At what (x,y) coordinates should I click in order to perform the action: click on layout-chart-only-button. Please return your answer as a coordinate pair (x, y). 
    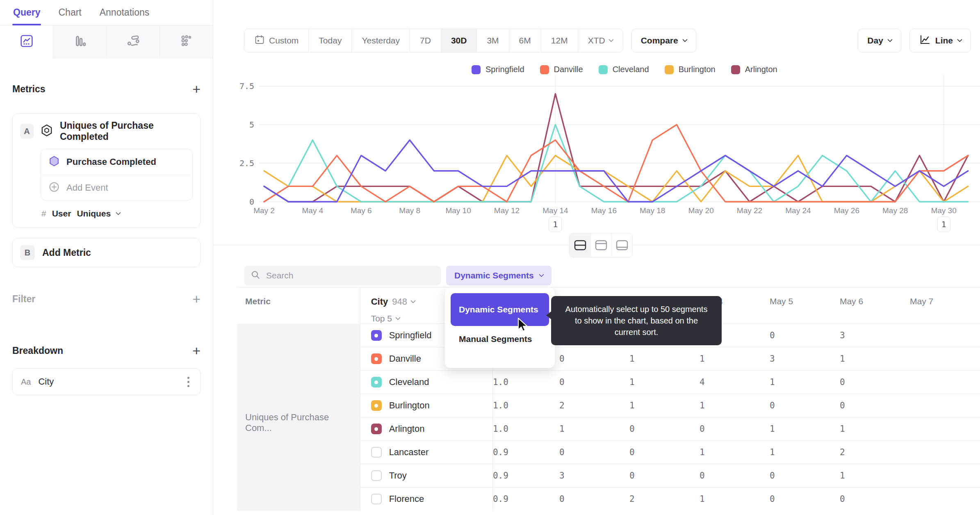
    Looking at the image, I should click on (601, 245).